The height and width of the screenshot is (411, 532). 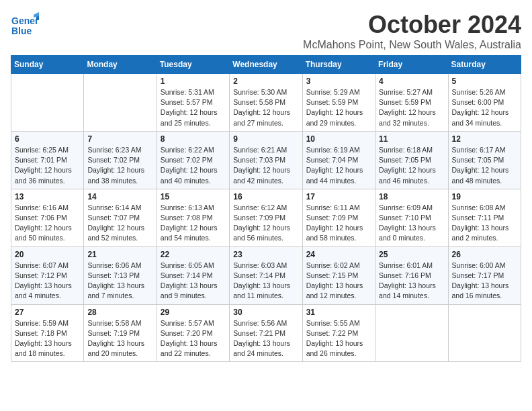 I want to click on day-number: 17, so click(x=339, y=197).